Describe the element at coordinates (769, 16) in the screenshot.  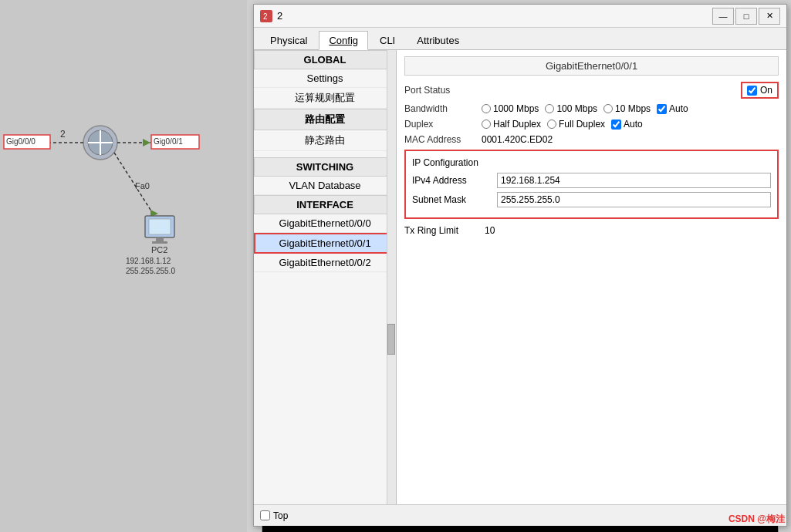
I see `close-button: ✕` at that location.